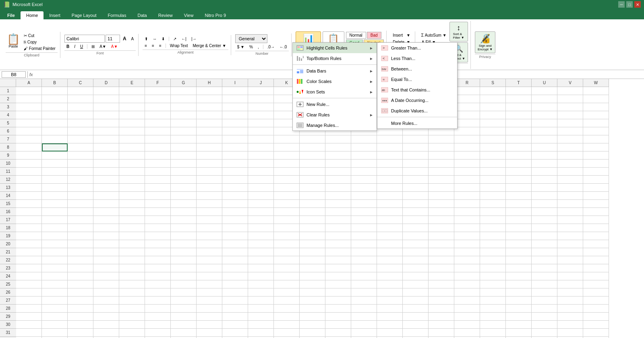 This screenshot has height=338, width=644. What do you see at coordinates (364, 325) in the screenshot?
I see `cell-N30` at bounding box center [364, 325].